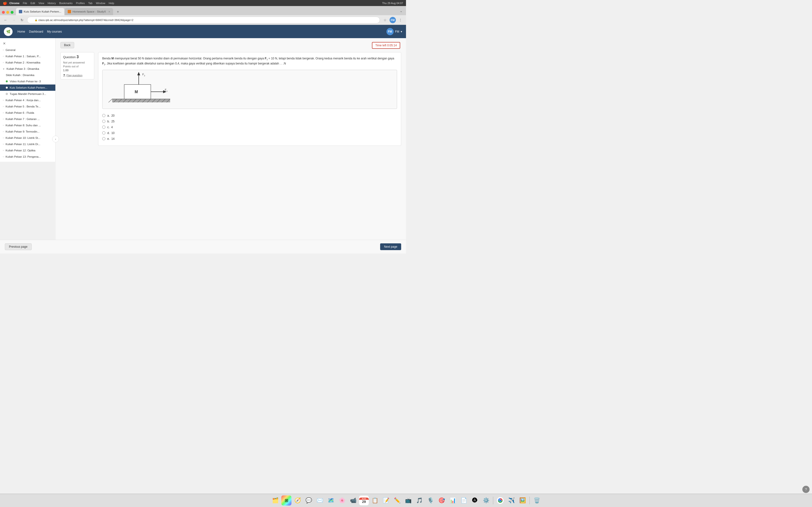 The image size is (812, 507). What do you see at coordinates (110, 127) in the screenshot?
I see `option-c-label: c. 4` at bounding box center [110, 127].